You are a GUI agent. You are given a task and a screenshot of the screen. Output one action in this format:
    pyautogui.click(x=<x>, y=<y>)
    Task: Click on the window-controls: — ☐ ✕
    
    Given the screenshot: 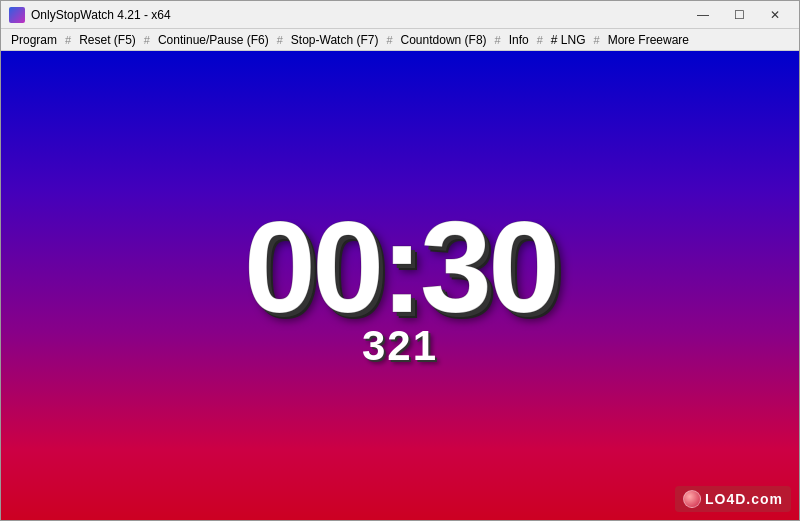 What is the action you would take?
    pyautogui.click(x=739, y=15)
    